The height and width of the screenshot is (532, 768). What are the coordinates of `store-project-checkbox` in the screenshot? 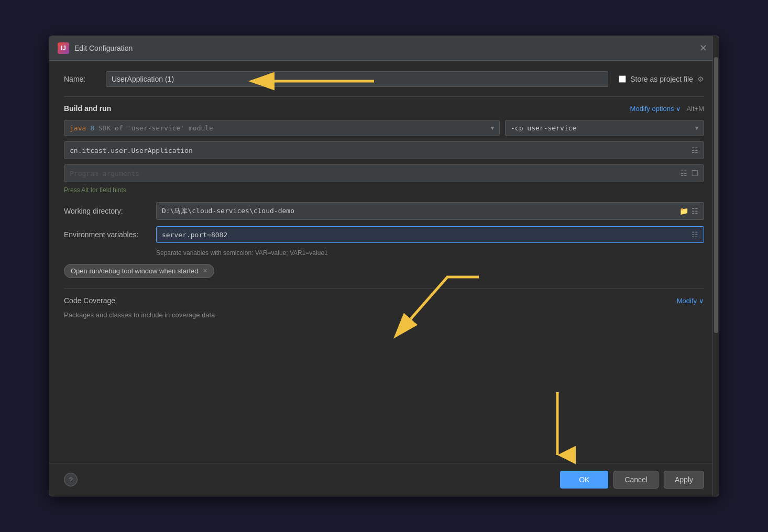 It's located at (622, 79).